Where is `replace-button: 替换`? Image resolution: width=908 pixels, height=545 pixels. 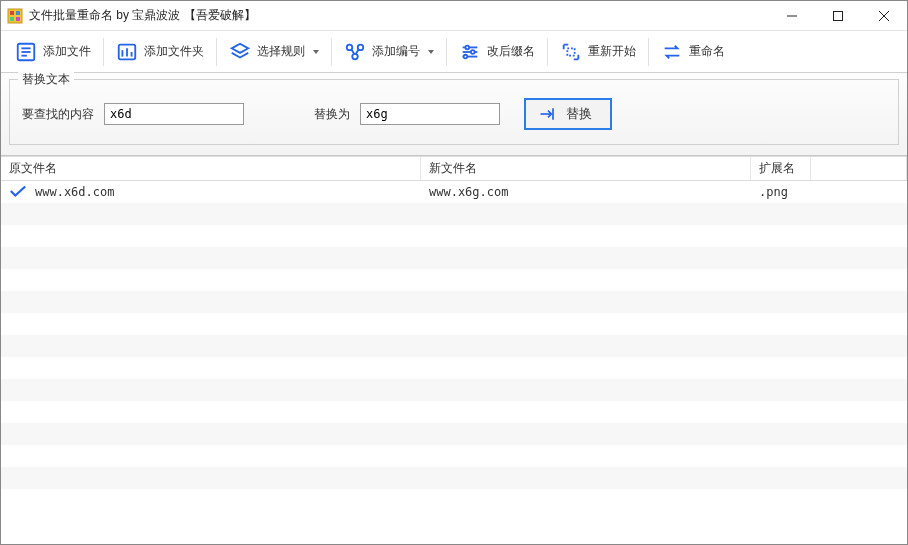
replace-button: 替换 is located at coordinates (568, 114).